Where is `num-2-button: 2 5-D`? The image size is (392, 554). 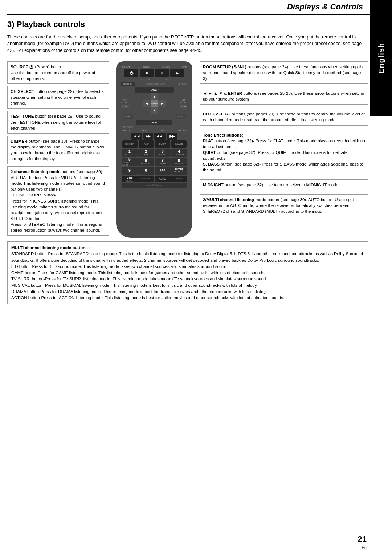 num-2-button: 2 5-D is located at coordinates (146, 153).